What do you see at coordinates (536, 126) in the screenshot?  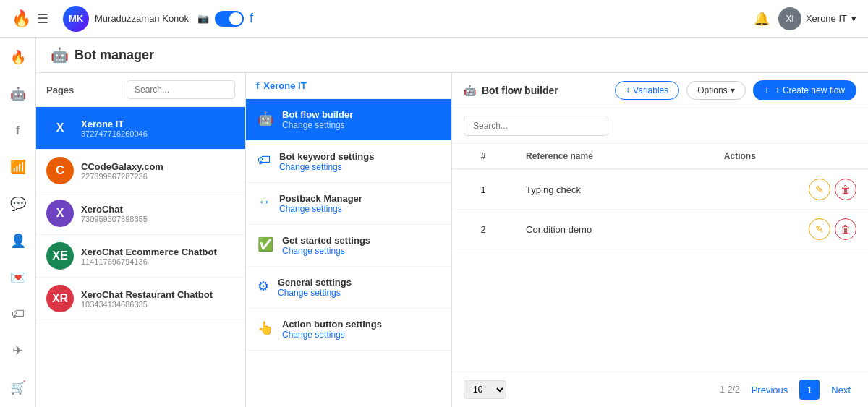 I see `flow-search-input` at bounding box center [536, 126].